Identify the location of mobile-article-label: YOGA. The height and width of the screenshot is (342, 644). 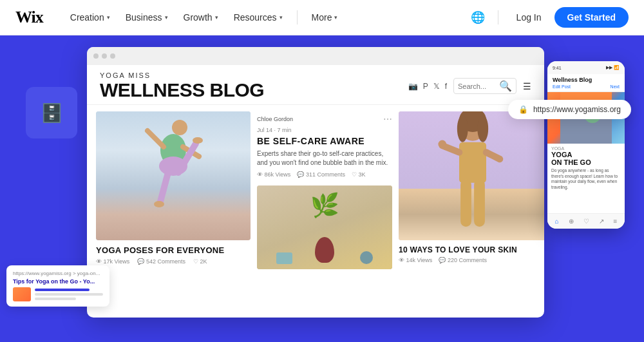
(586, 148).